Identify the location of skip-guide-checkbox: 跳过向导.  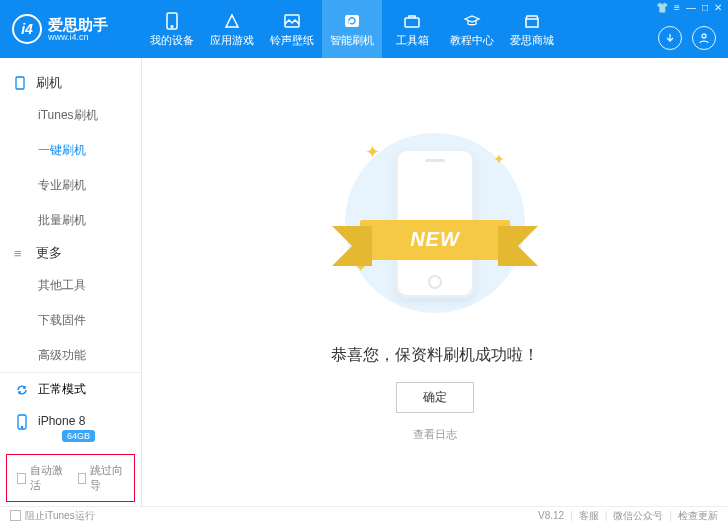
(102, 478).